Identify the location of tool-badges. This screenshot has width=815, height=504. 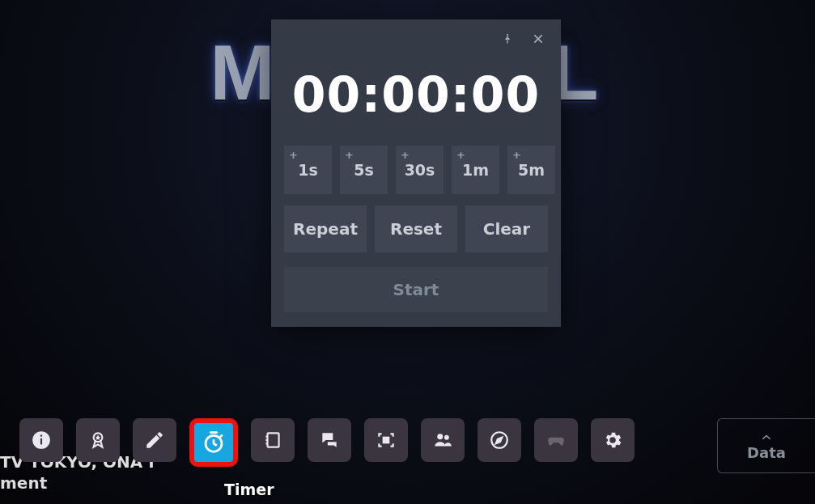
(98, 440).